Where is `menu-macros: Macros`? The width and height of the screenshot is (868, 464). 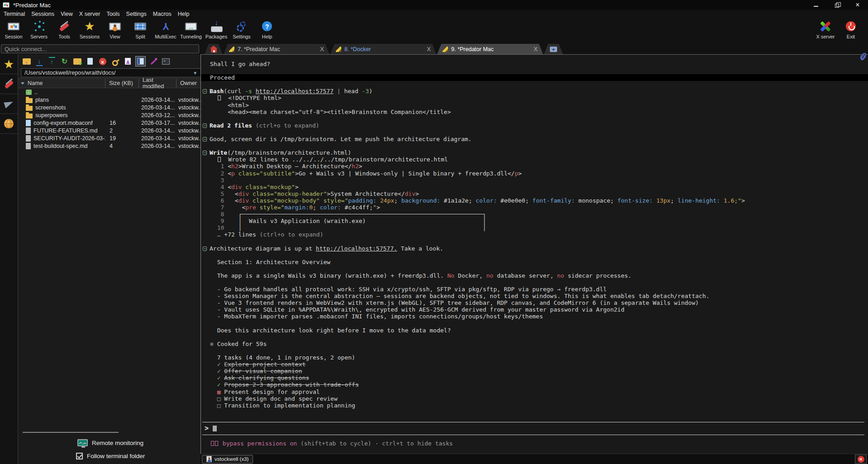
menu-macros: Macros is located at coordinates (162, 14).